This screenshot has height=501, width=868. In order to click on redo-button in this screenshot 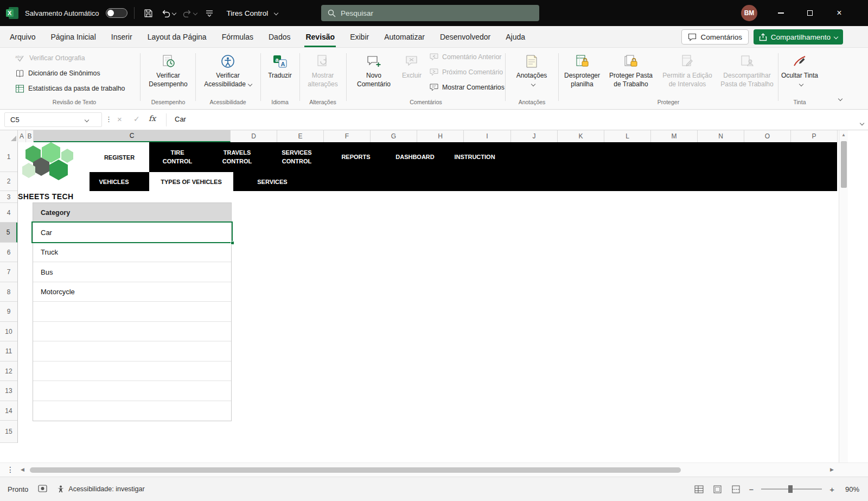, I will do `click(190, 13)`.